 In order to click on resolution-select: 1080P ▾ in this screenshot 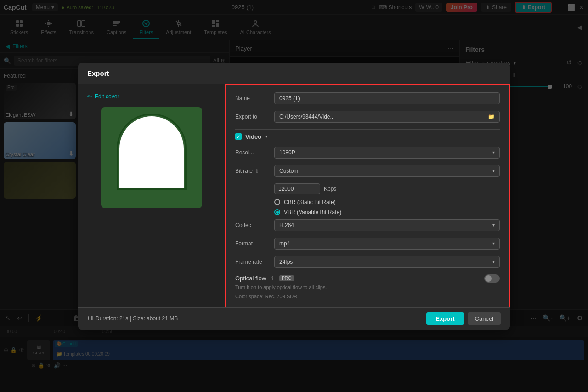, I will do `click(387, 153)`.